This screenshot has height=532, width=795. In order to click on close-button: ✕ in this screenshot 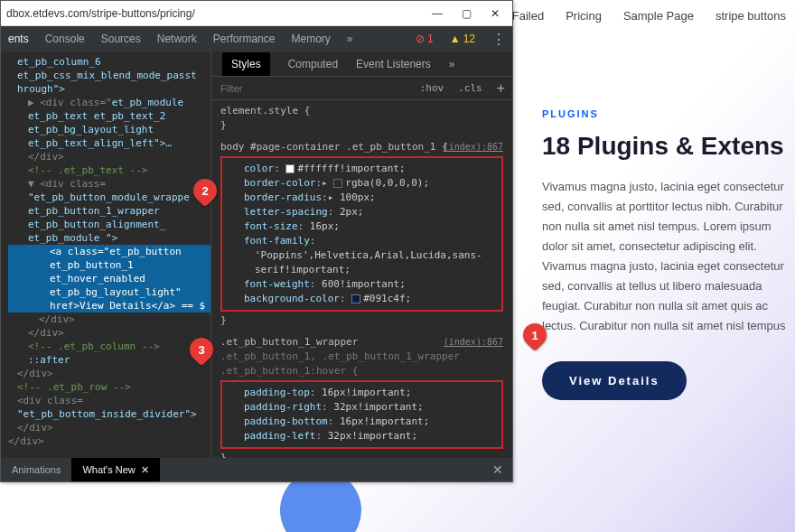, I will do `click(495, 14)`.